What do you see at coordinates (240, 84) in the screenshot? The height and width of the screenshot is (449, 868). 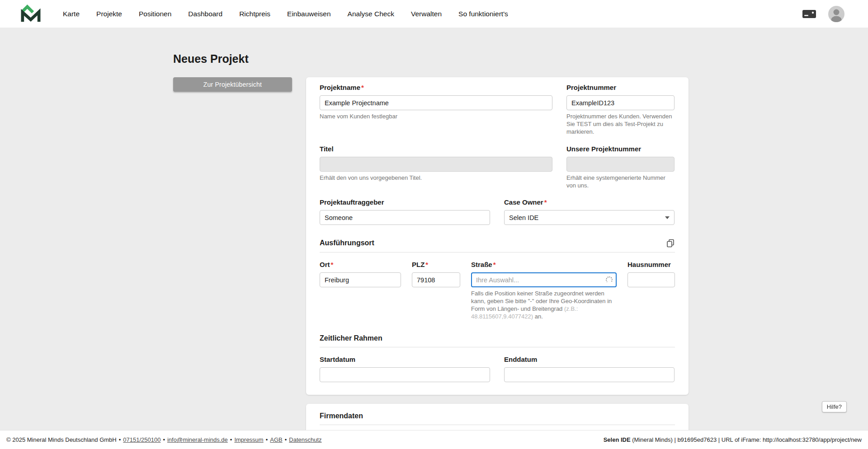 I see `left-column: Zur Projektübersicht` at bounding box center [240, 84].